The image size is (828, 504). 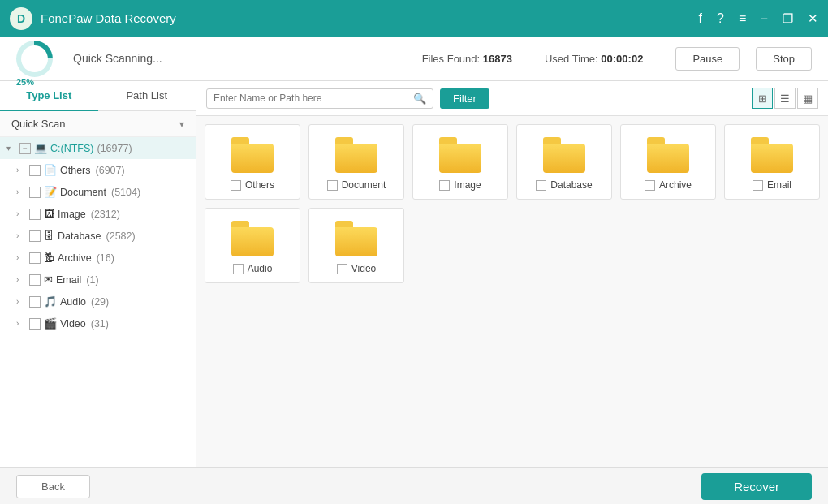 I want to click on tree-root: ▾ − 💻 C:(NTFS) (16977), so click(x=97, y=148).